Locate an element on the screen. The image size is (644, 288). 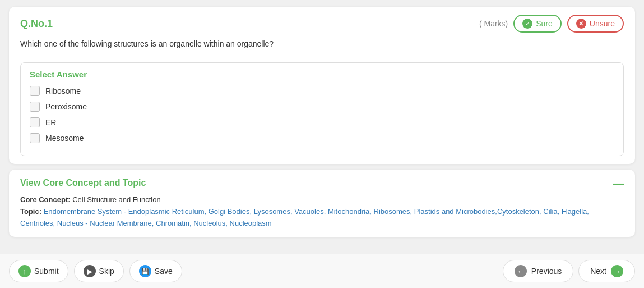
bottom-bar: ↑ Submit ▶ Skip 💾 Save ← Previous Next → is located at coordinates (322, 271).